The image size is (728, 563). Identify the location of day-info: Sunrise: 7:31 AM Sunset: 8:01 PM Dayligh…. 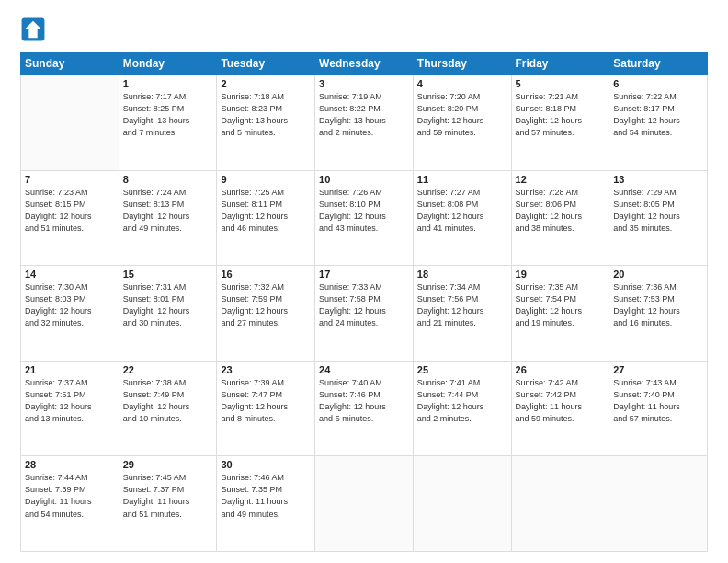
(168, 305).